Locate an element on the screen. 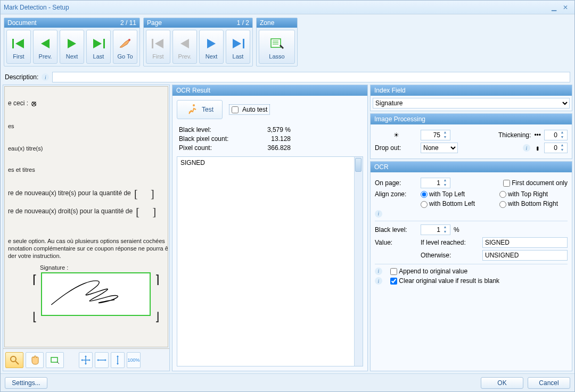  radio-label: with Top Left is located at coordinates (447, 194).